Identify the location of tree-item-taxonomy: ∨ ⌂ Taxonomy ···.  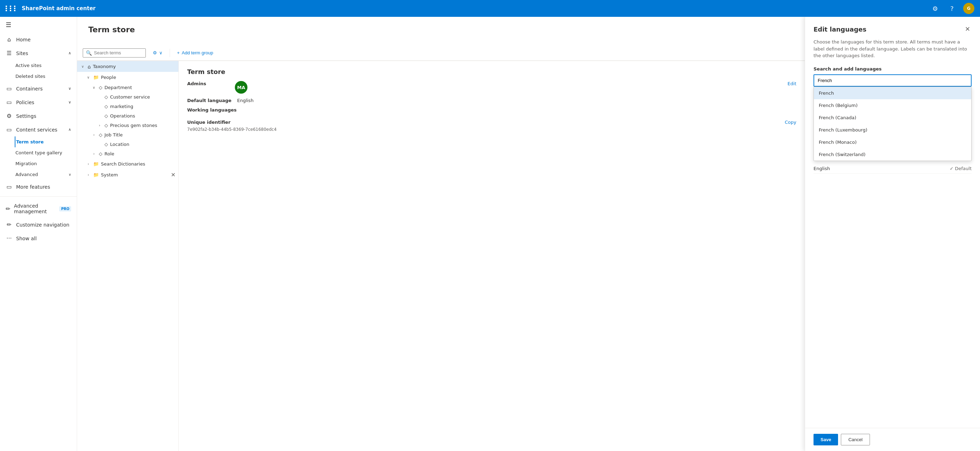
(128, 66).